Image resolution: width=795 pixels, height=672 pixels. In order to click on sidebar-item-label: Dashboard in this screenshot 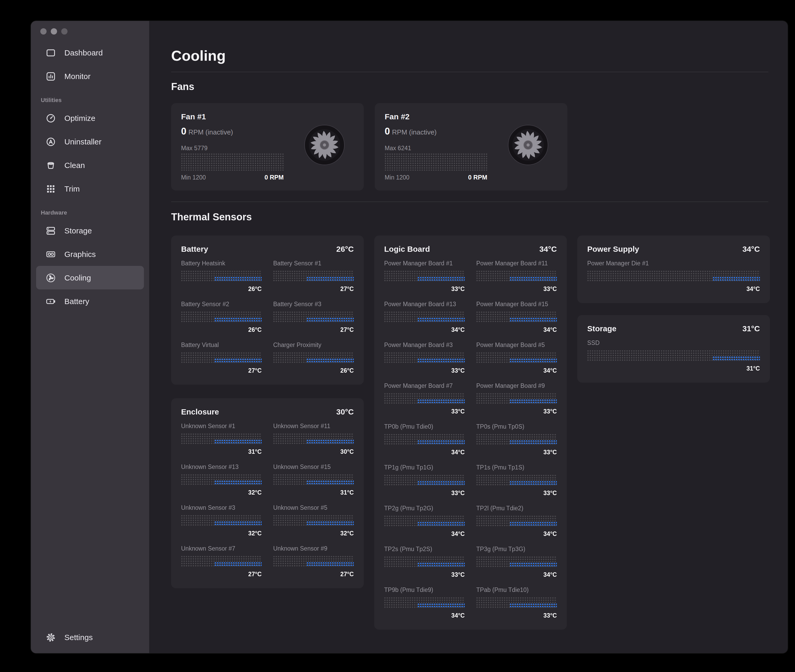, I will do `click(84, 53)`.